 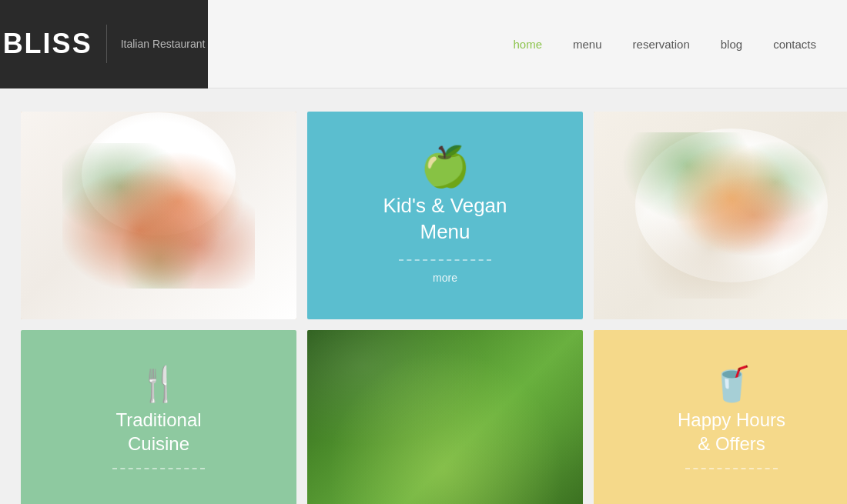 What do you see at coordinates (159, 432) in the screenshot?
I see `traditional-title: TraditionalCuisine` at bounding box center [159, 432].